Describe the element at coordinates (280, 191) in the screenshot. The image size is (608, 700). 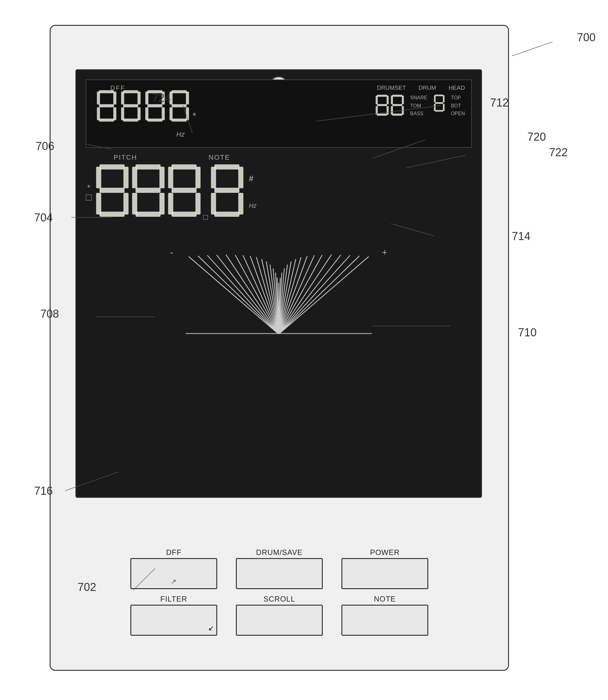
I see `main-digit-row: *` at that location.